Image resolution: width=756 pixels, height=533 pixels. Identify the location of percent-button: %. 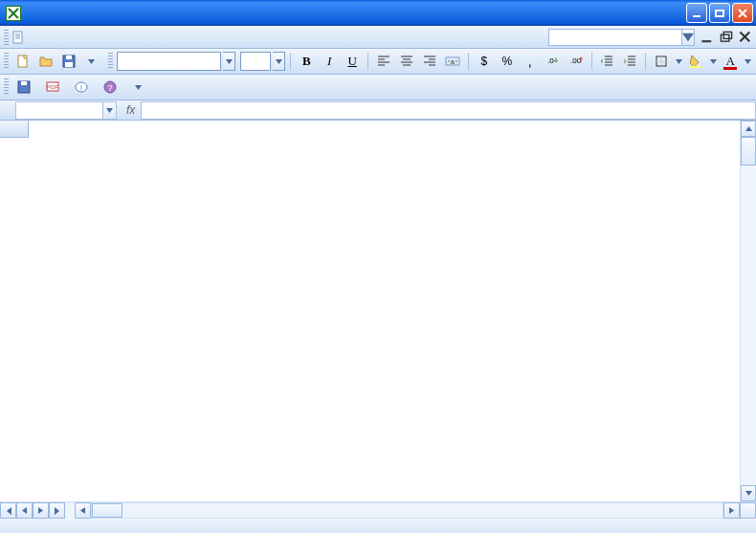
(507, 61).